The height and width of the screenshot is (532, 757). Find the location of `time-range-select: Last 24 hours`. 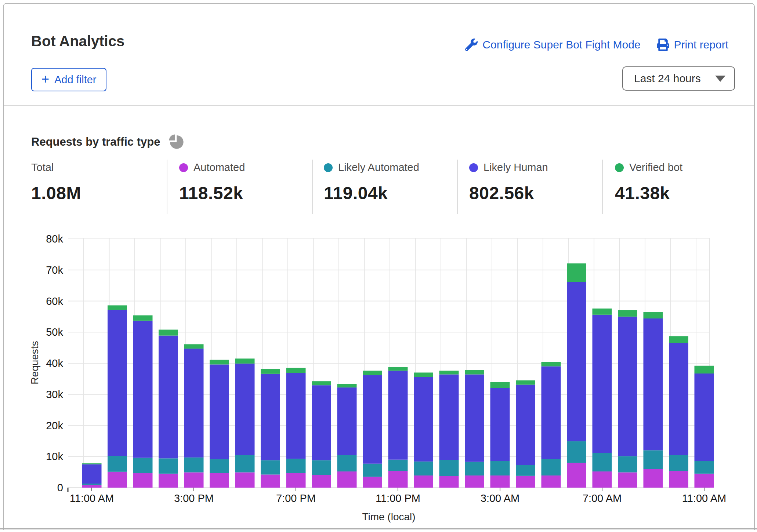

time-range-select: Last 24 hours is located at coordinates (678, 79).